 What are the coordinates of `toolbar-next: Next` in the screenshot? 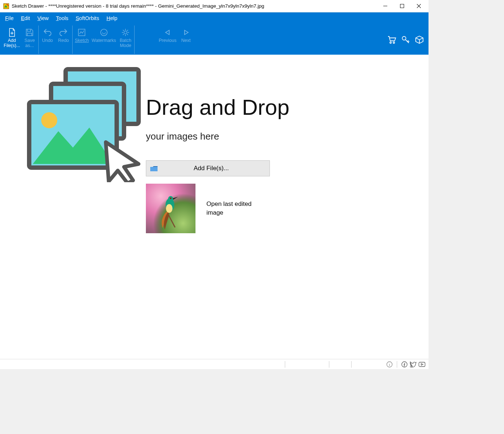 It's located at (186, 40).